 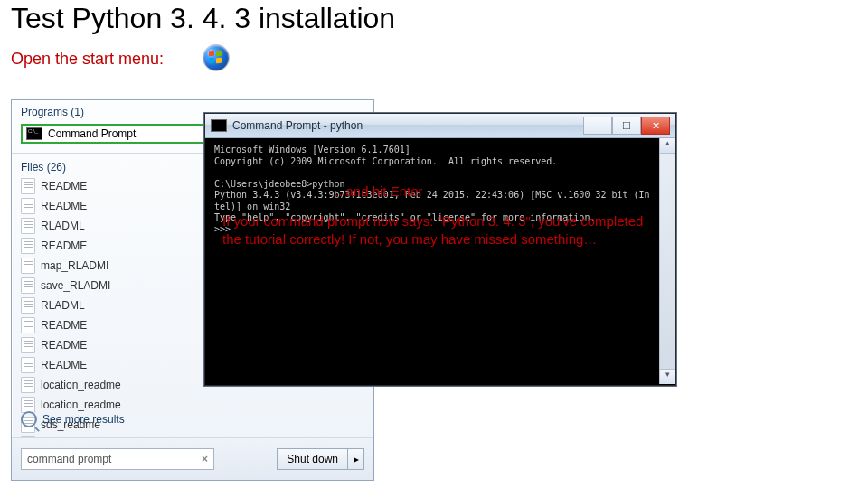 I want to click on page-title: Test Python 3. 4. 3 installation, so click(x=203, y=18).